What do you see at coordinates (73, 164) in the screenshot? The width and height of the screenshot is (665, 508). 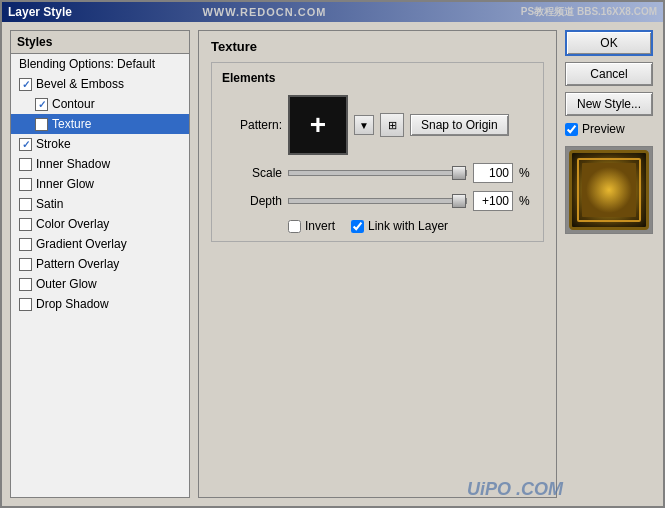 I see `inner-shadow-label: Inner Shadow` at bounding box center [73, 164].